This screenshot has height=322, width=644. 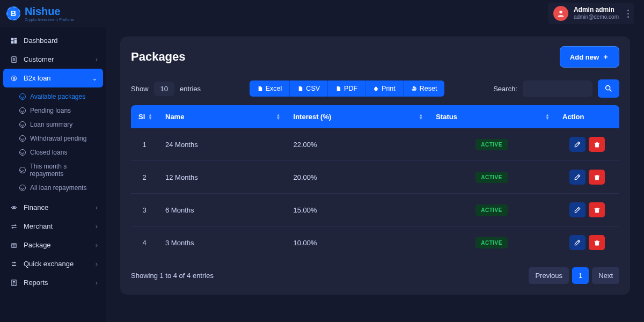 What do you see at coordinates (492, 117) in the screenshot?
I see `col-status: Status▲▼` at bounding box center [492, 117].